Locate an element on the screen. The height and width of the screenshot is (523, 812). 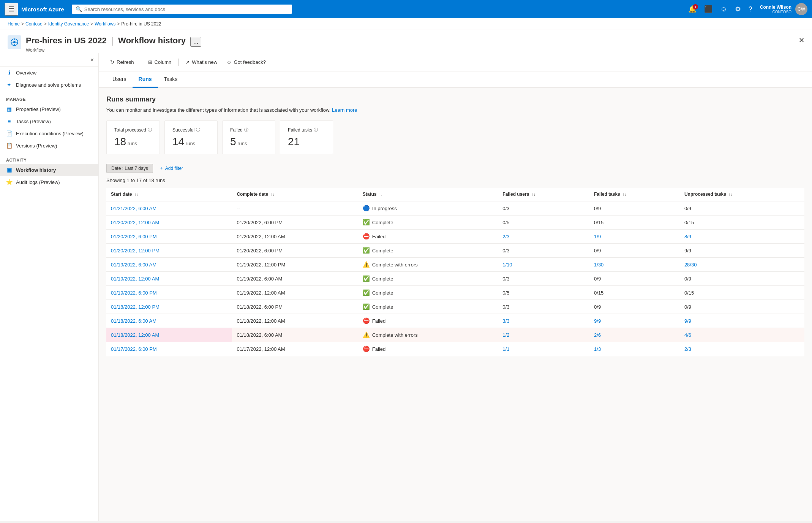
col-failed-users: Failed users ↑↓ is located at coordinates (544, 195).